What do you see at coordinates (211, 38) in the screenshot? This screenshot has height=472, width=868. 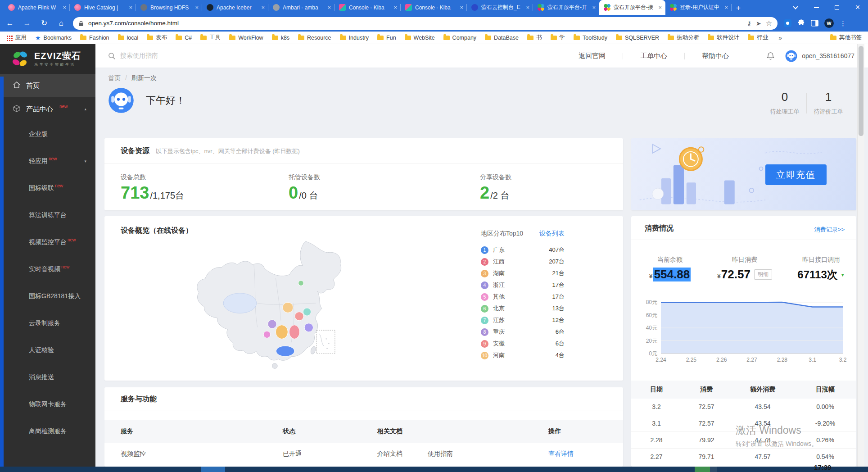 I see `bookmark-folder: 工具` at bounding box center [211, 38].